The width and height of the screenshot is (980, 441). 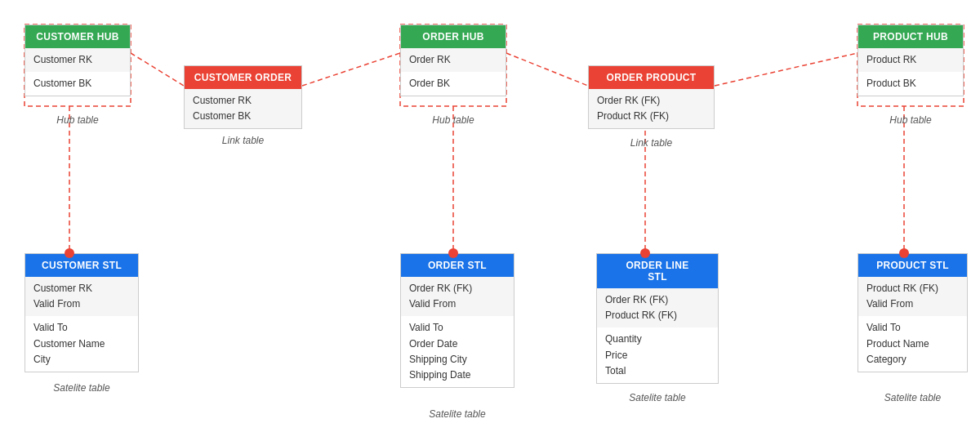 I want to click on order-product-header: ORDER PRODUCT, so click(x=652, y=78).